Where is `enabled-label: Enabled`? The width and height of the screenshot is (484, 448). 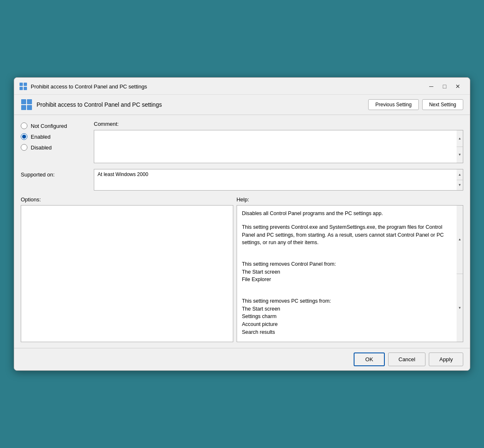 enabled-label: Enabled is located at coordinates (41, 137).